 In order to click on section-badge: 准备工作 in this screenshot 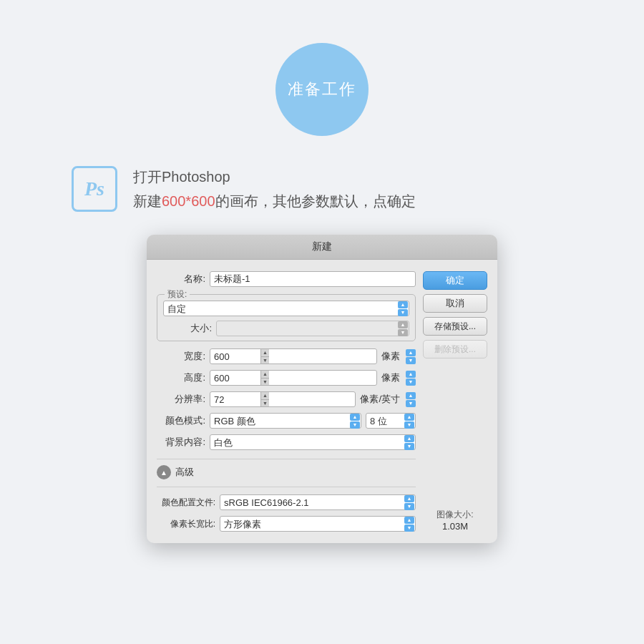, I will do `click(322, 89)`.